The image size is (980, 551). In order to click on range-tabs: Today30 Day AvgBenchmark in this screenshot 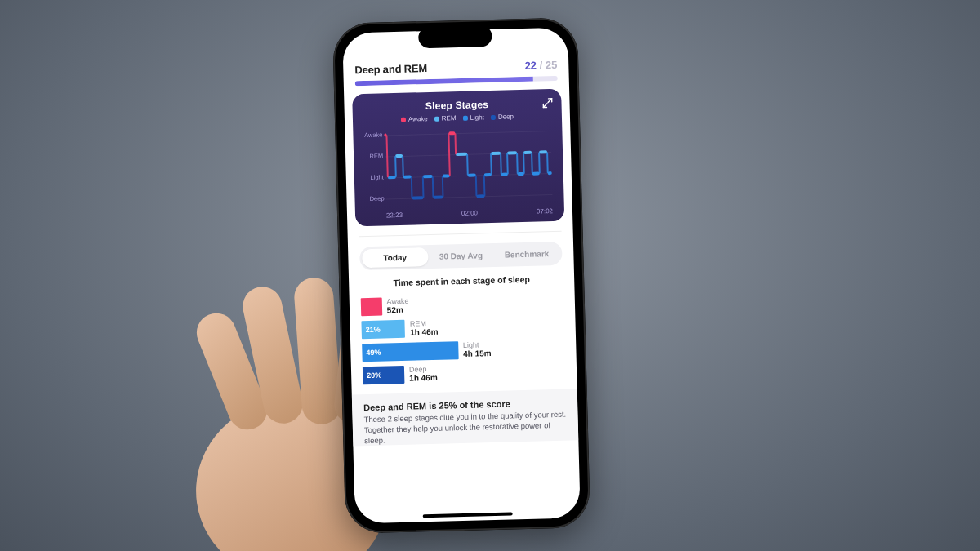, I will do `click(461, 256)`.